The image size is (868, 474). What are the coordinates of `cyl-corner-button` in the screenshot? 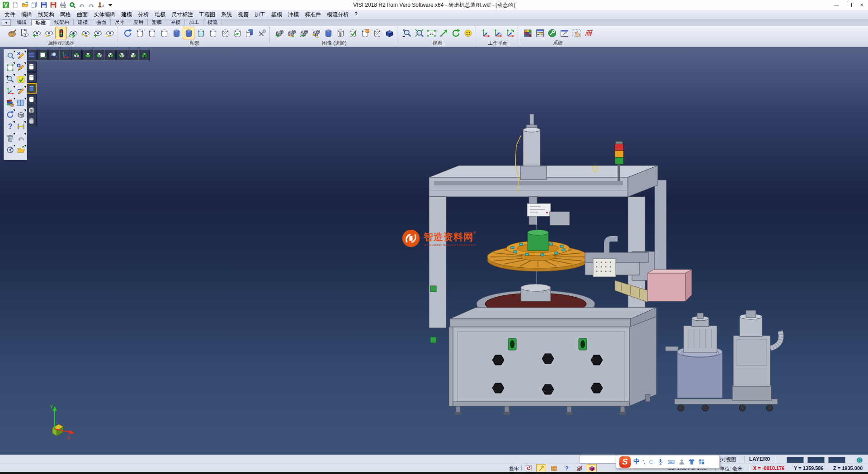 It's located at (365, 33).